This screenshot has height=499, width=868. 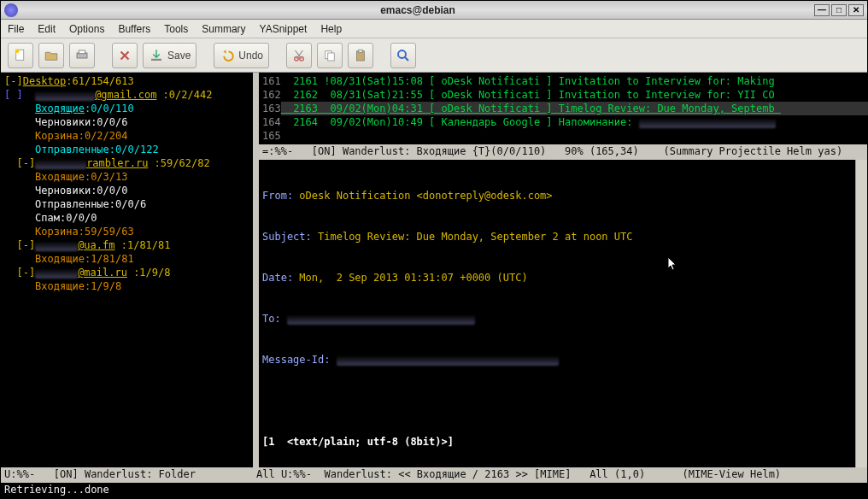 I want to click on folder-uafm: @ua.fm, so click(x=96, y=245).